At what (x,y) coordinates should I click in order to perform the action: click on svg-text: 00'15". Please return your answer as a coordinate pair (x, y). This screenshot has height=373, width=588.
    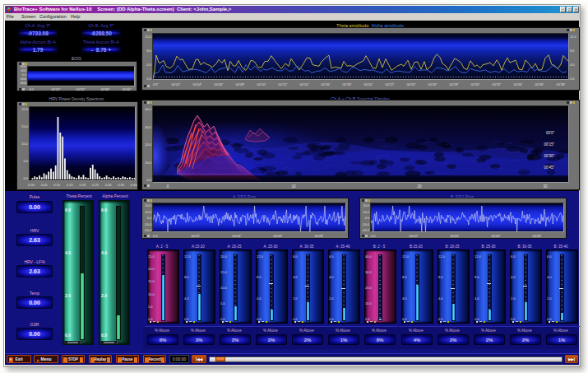
    Looking at the image, I should click on (549, 145).